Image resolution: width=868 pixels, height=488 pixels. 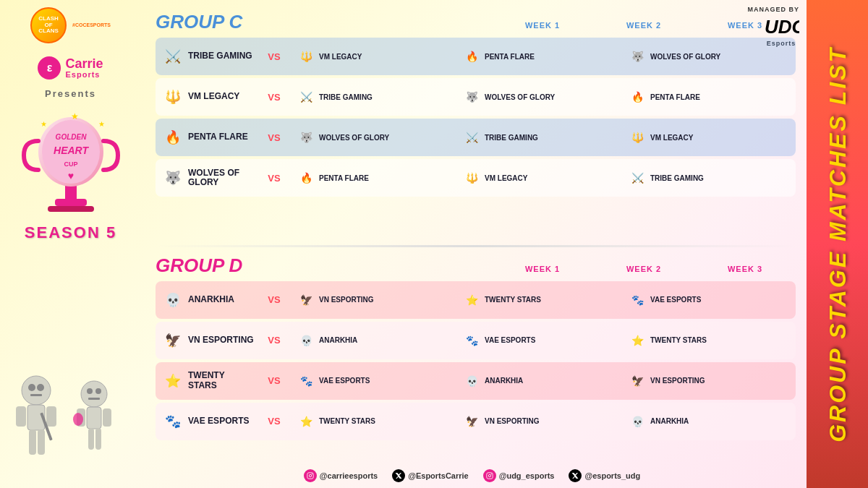 What do you see at coordinates (612, 476) in the screenshot?
I see `social-handle-udg-x: @esports_udg` at bounding box center [612, 476].